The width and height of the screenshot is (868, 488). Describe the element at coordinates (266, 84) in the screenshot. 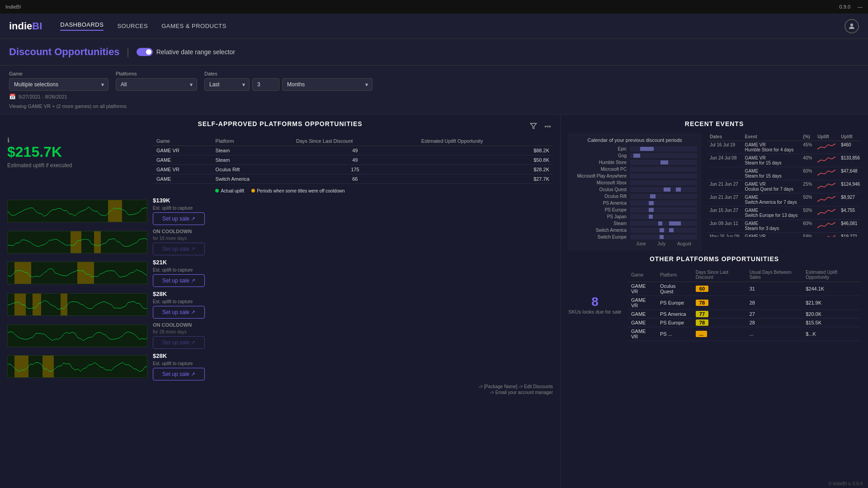

I see `date-number-input` at that location.